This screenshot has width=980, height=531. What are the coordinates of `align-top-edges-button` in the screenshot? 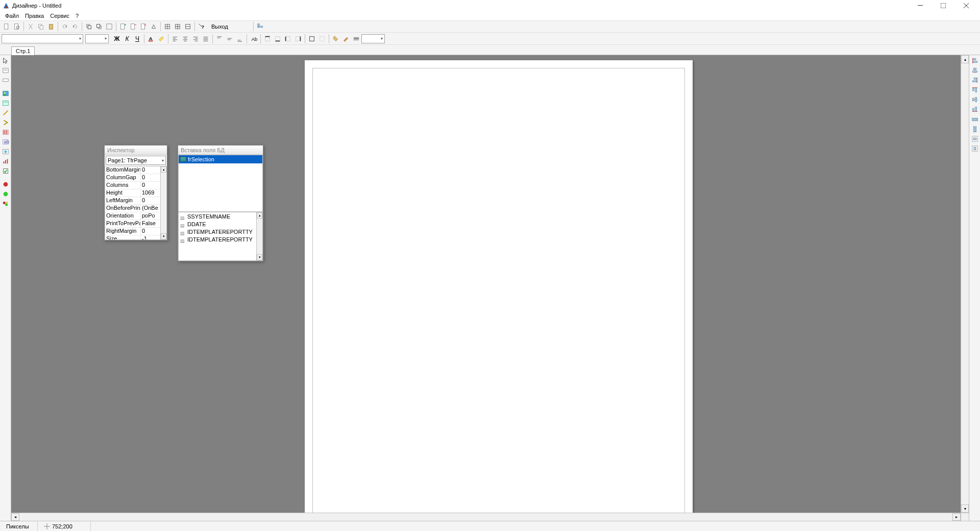 It's located at (975, 90).